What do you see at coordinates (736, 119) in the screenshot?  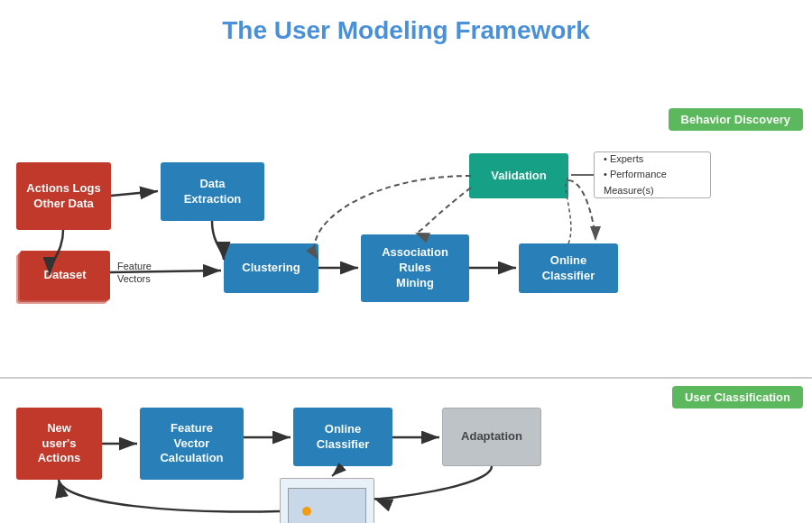 I see `behavior-discovery-label: Behavior Discovery` at bounding box center [736, 119].